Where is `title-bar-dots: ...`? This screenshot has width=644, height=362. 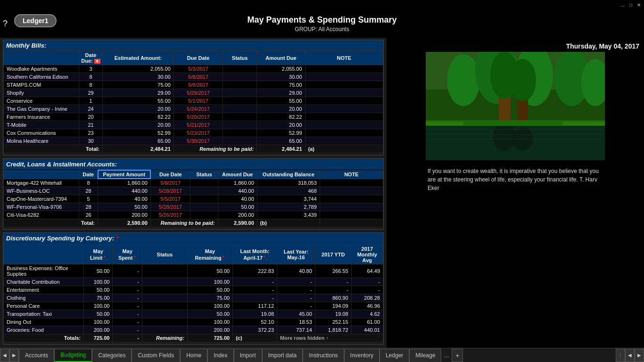
title-bar-dots: ... is located at coordinates (623, 5).